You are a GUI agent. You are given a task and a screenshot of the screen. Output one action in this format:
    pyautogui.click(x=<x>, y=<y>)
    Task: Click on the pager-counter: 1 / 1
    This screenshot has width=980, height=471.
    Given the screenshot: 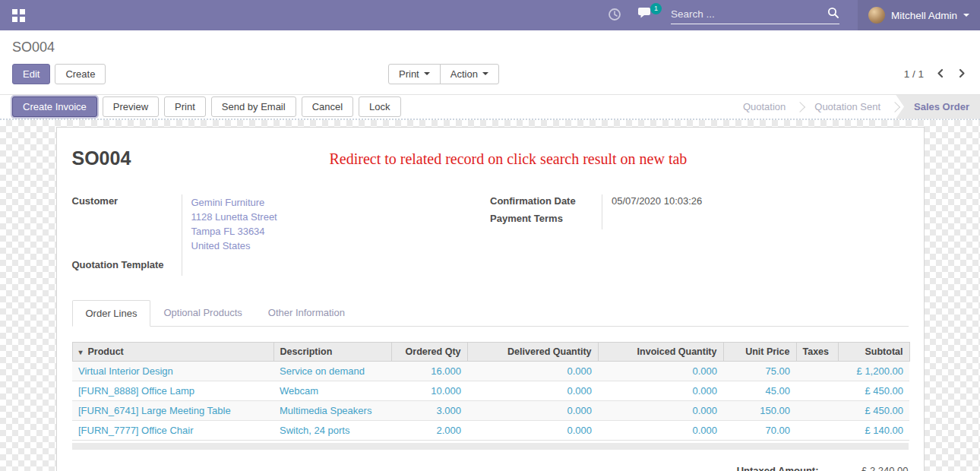 What is the action you would take?
    pyautogui.click(x=914, y=74)
    